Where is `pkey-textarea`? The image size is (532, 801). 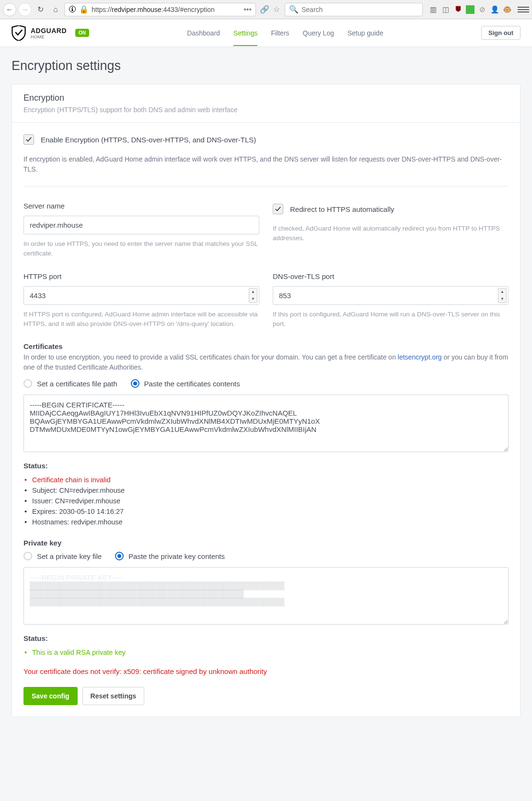
pkey-textarea is located at coordinates (266, 596).